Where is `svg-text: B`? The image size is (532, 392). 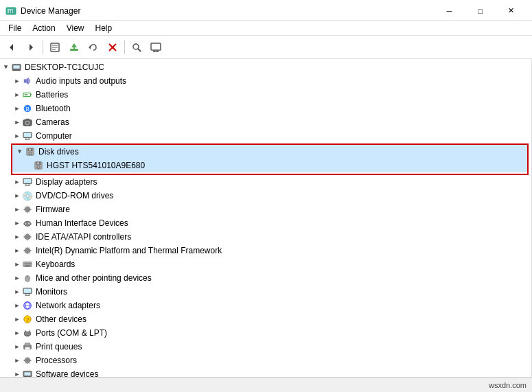
svg-text: B is located at coordinates (27, 110).